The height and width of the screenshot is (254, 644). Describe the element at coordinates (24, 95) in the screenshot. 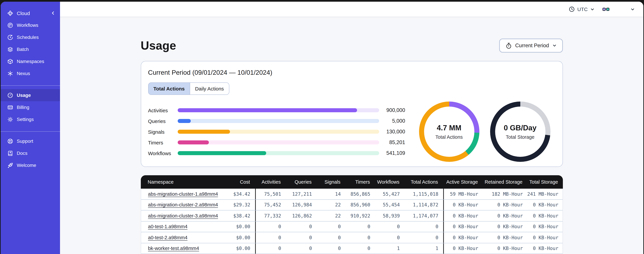

I see `sidebar-item-label: Usage` at that location.